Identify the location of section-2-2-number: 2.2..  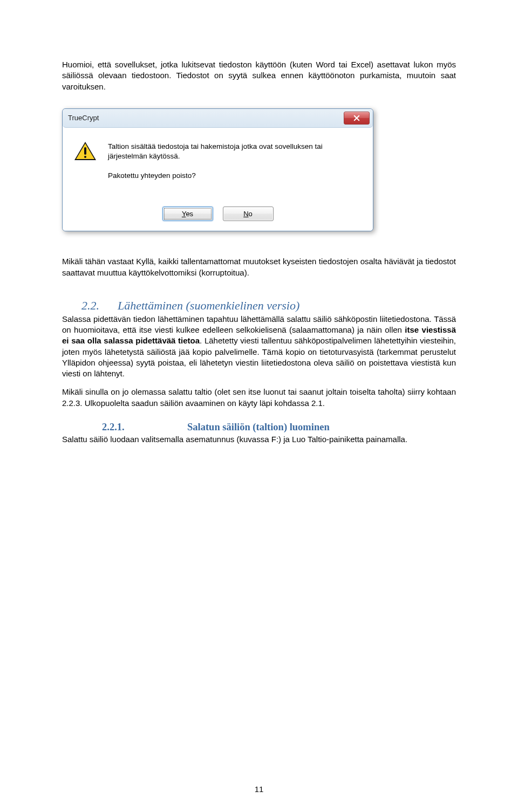
(91, 305).